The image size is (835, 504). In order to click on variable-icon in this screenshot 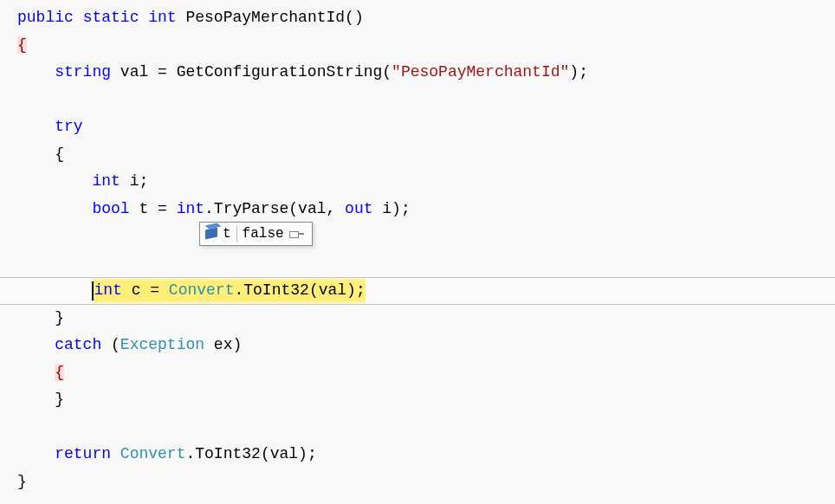, I will do `click(211, 234)`.